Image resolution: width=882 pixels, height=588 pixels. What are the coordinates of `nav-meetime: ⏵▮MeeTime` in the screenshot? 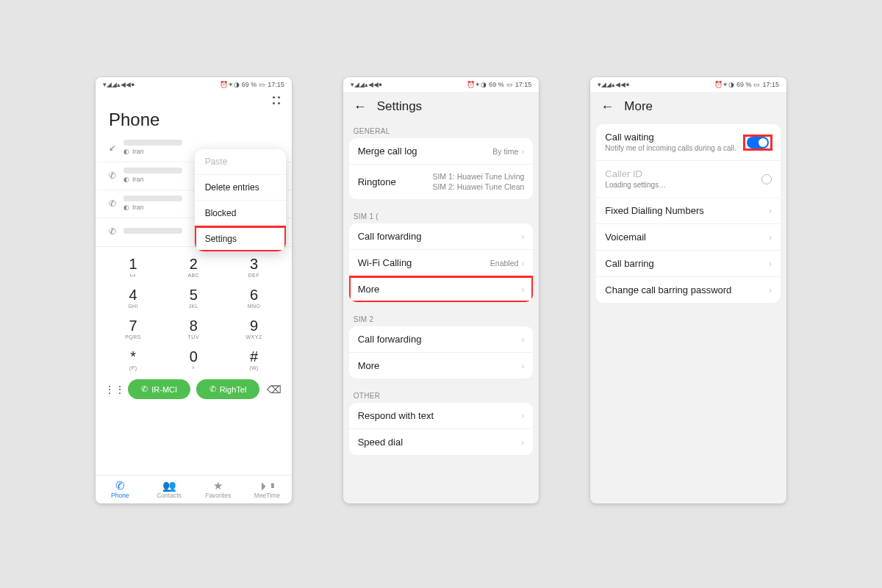 It's located at (268, 490).